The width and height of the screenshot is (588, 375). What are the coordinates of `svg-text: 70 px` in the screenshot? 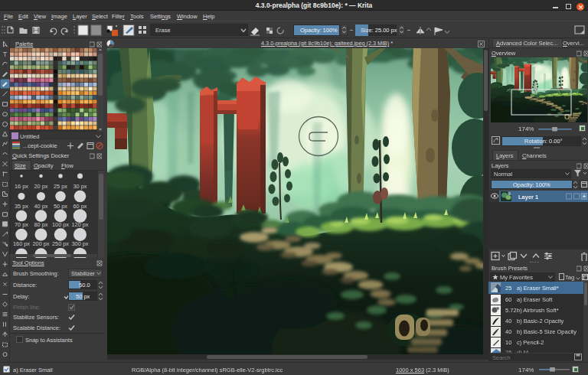 It's located at (21, 225).